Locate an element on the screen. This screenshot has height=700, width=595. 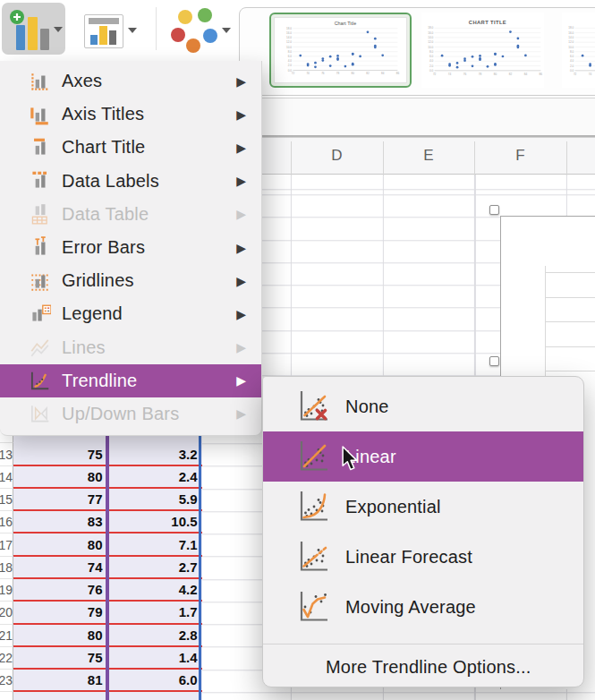
menu-item-error-bars: Error Bars ▶ is located at coordinates (131, 247).